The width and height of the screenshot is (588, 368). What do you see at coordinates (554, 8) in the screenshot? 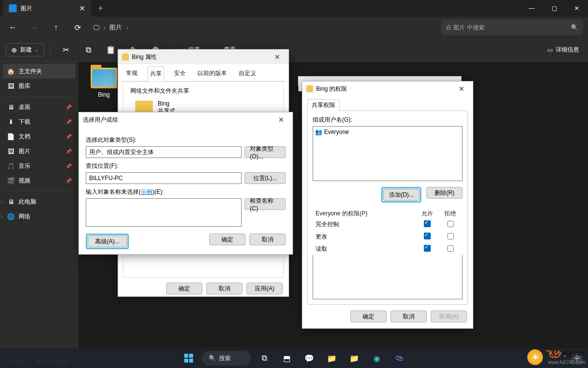
I see `maximize-button: ▢` at bounding box center [554, 8].